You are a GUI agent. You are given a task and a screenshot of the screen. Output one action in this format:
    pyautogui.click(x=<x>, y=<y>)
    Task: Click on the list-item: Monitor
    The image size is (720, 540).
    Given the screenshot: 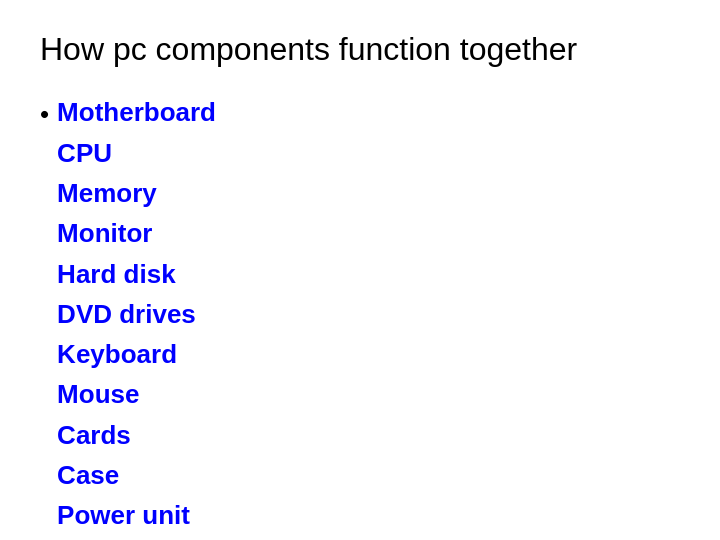 What is the action you would take?
    pyautogui.click(x=136, y=233)
    